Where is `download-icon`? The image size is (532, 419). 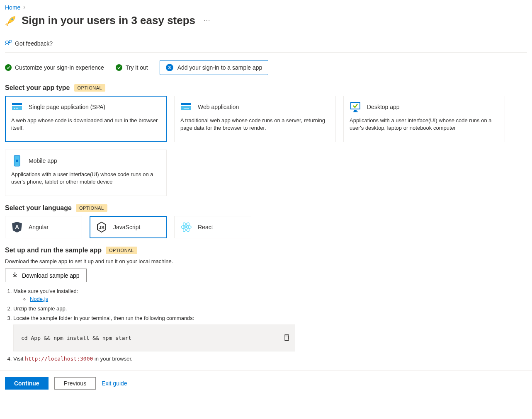 download-icon is located at coordinates (15, 275).